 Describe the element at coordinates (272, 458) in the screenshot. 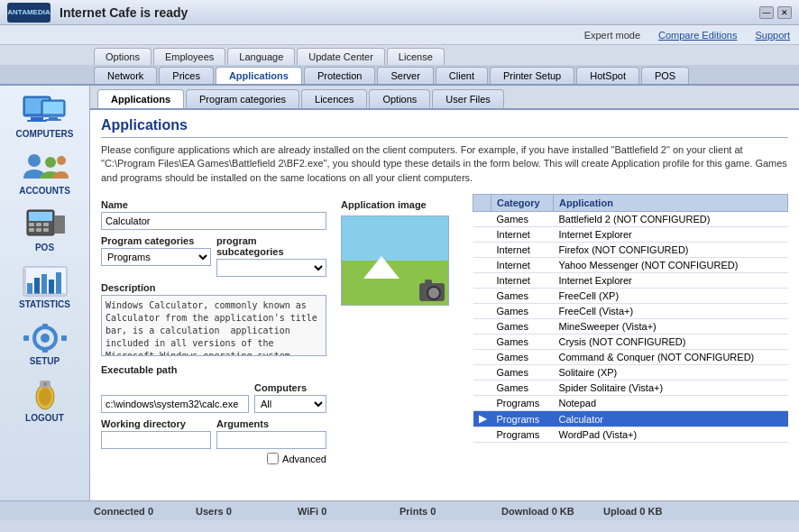

I see `advanced-checkbox` at that location.